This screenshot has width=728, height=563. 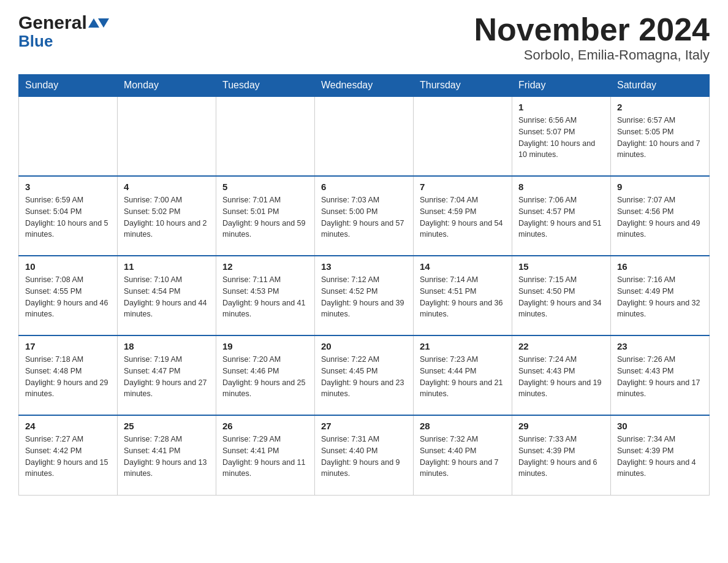 I want to click on weekday-header-tuesday: Tuesday, so click(x=266, y=86).